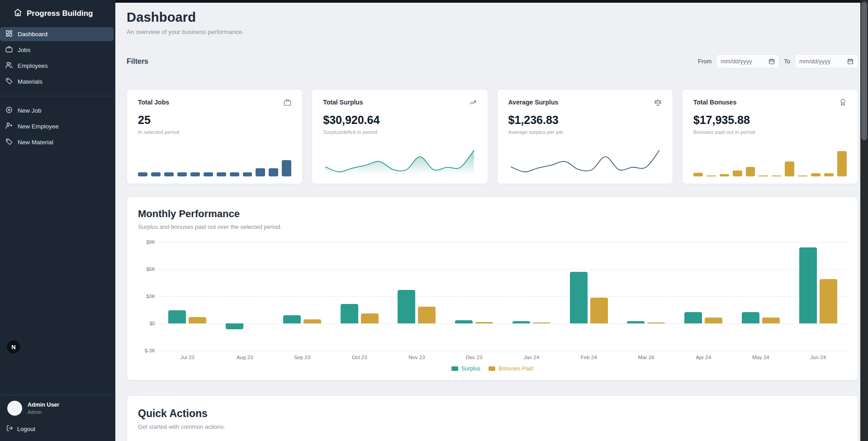  What do you see at coordinates (466, 369) in the screenshot?
I see `legend-item-surplus: Surplus` at bounding box center [466, 369].